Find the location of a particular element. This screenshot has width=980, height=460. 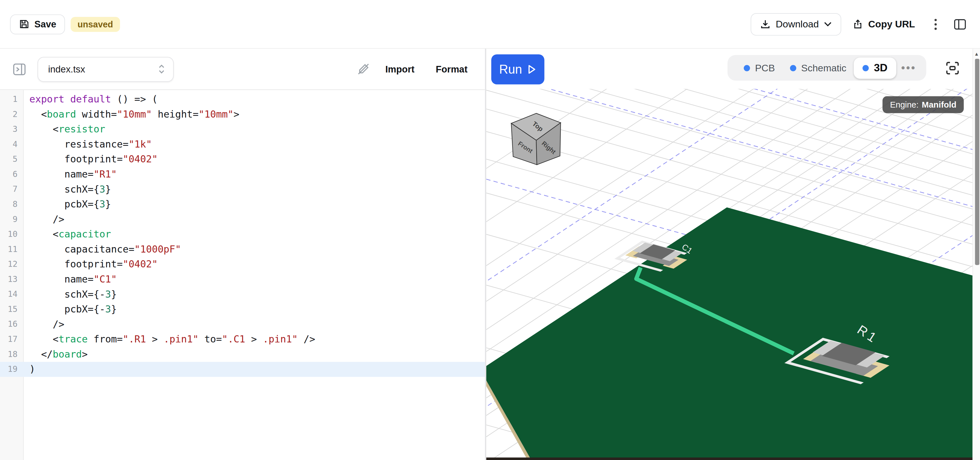

view-mode-tabs: PCBSchematic3D ••• is located at coordinates (827, 68).